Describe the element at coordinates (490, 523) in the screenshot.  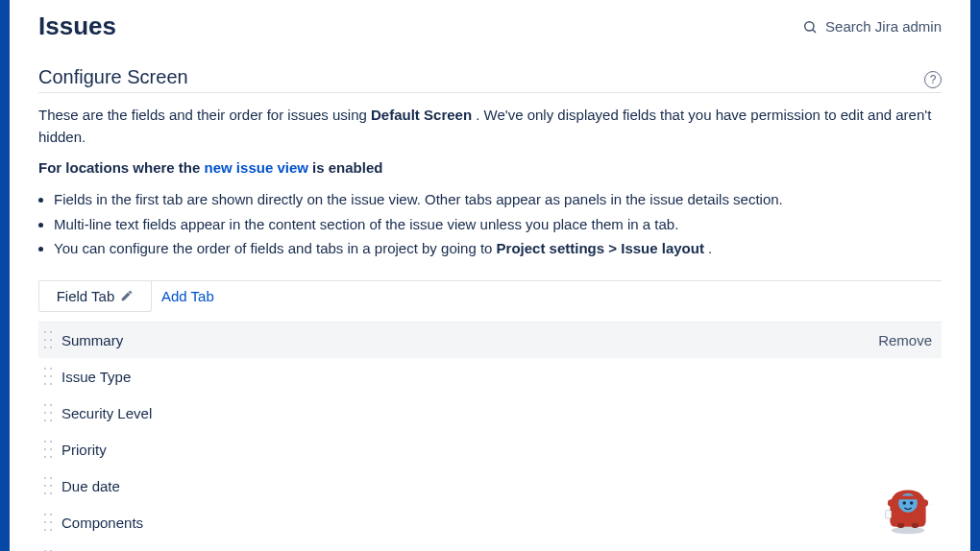
I see `field-row: Components` at that location.